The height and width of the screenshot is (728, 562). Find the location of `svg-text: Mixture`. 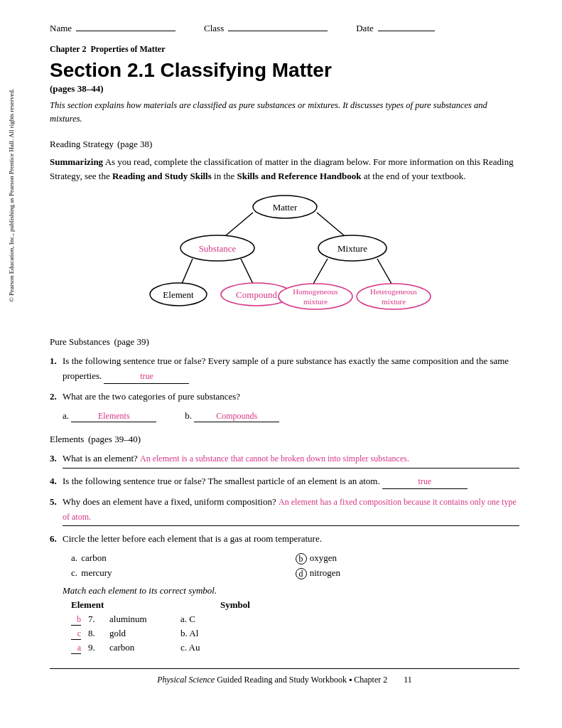

svg-text: Mixture is located at coordinates (352, 249).